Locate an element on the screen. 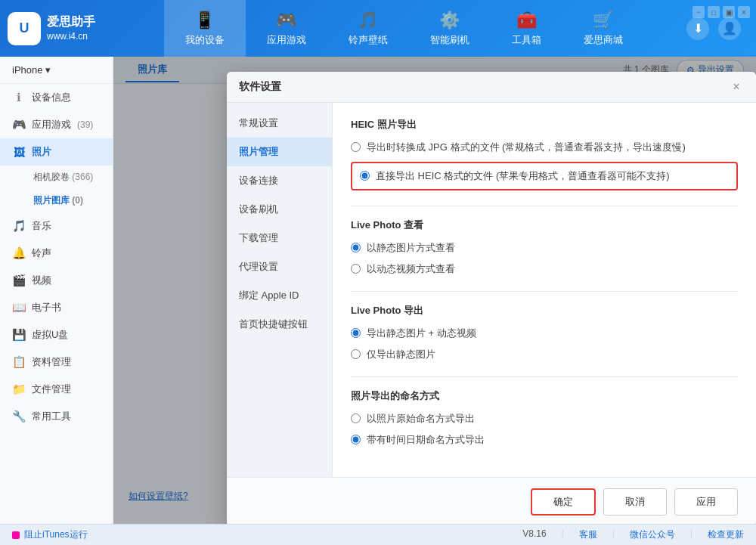  sidebar-device-header: iPhone ▾ is located at coordinates (56, 70).